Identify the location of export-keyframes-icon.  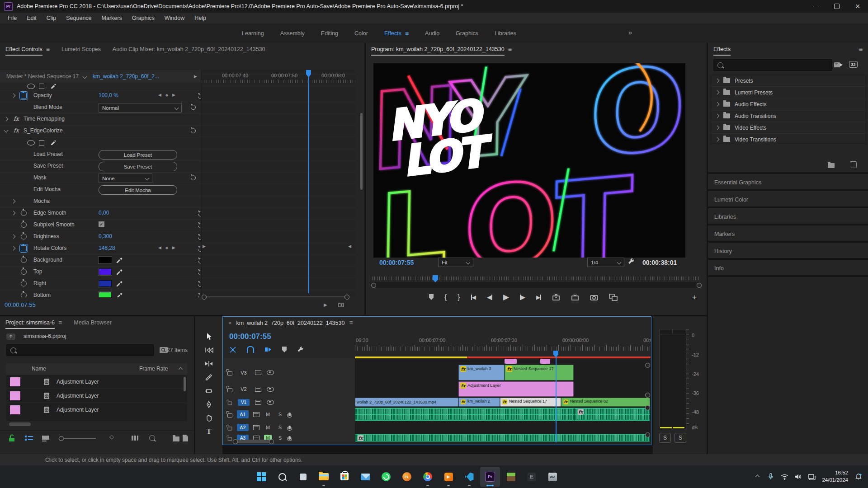
(341, 305).